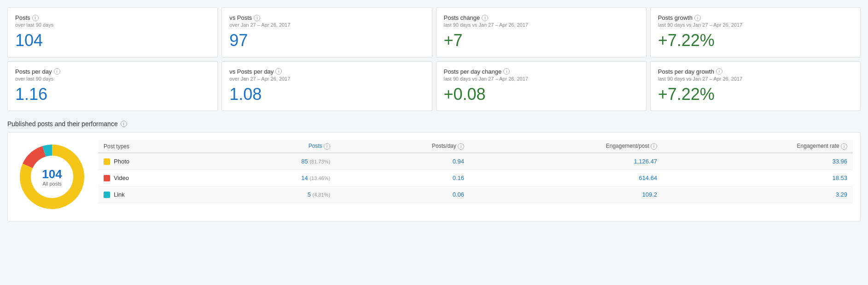  What do you see at coordinates (507, 71) in the screenshot?
I see `stat-info-icon-posts_per_day_change: i` at bounding box center [507, 71].